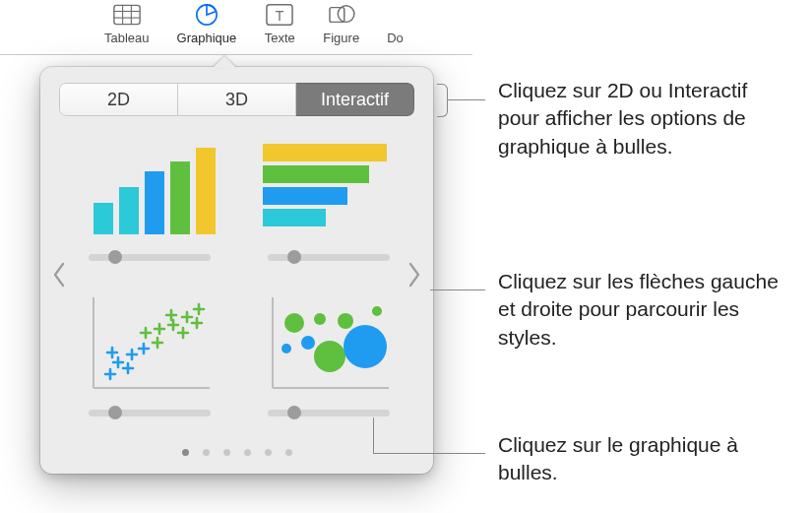  What do you see at coordinates (329, 189) in the screenshot?
I see `bar-chart-icon` at bounding box center [329, 189].